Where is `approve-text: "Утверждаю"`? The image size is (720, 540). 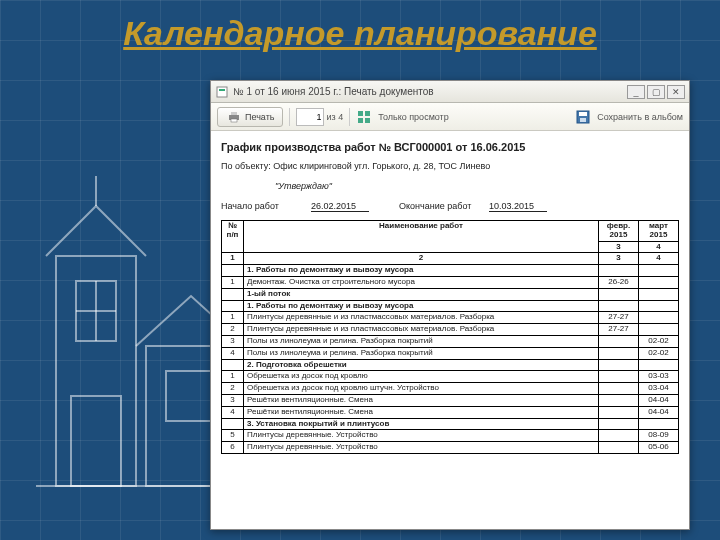
approve-text: "Утверждаю" is located at coordinates (477, 186).